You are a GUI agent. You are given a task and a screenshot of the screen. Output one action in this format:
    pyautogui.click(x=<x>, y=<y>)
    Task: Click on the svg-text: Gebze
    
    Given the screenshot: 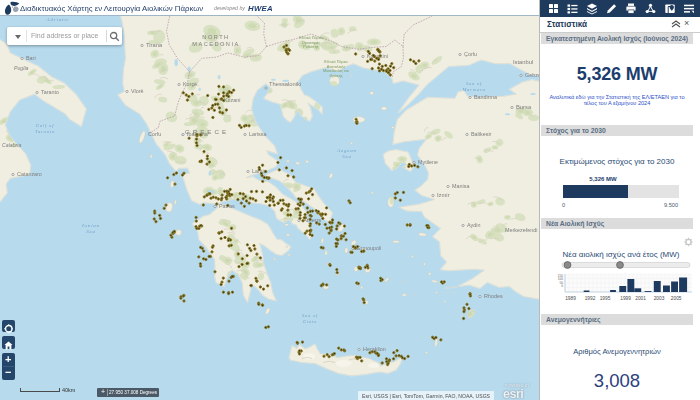 What is the action you would take?
    pyautogui.click(x=532, y=75)
    